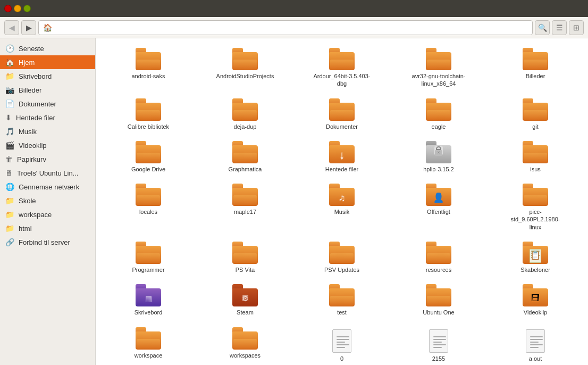 This screenshot has width=588, height=365. What do you see at coordinates (535, 157) in the screenshot?
I see `file-item-isus: isus` at bounding box center [535, 157].